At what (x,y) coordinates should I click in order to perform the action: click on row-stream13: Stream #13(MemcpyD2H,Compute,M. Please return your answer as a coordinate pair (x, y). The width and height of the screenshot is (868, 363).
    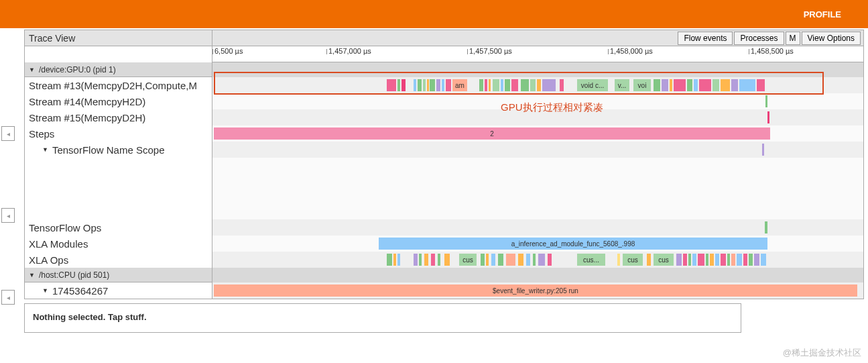
    Looking at the image, I should click on (118, 85).